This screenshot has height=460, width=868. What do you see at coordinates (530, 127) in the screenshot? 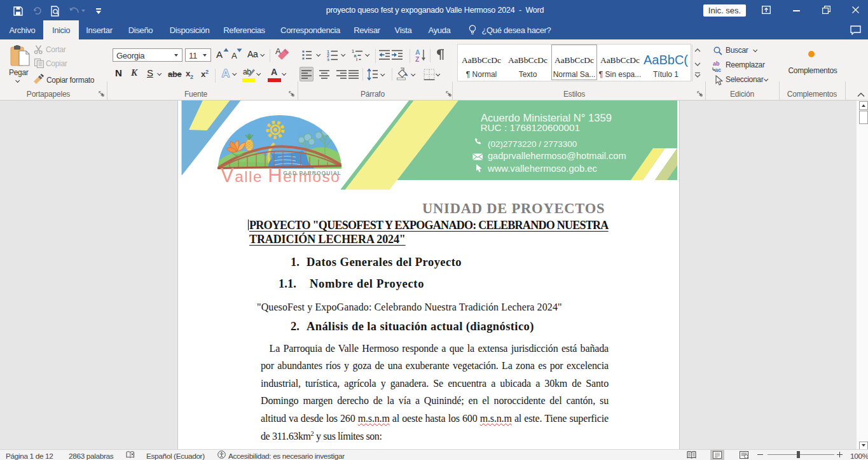
I see `svg-text: RUC : 1768120600001` at bounding box center [530, 127].